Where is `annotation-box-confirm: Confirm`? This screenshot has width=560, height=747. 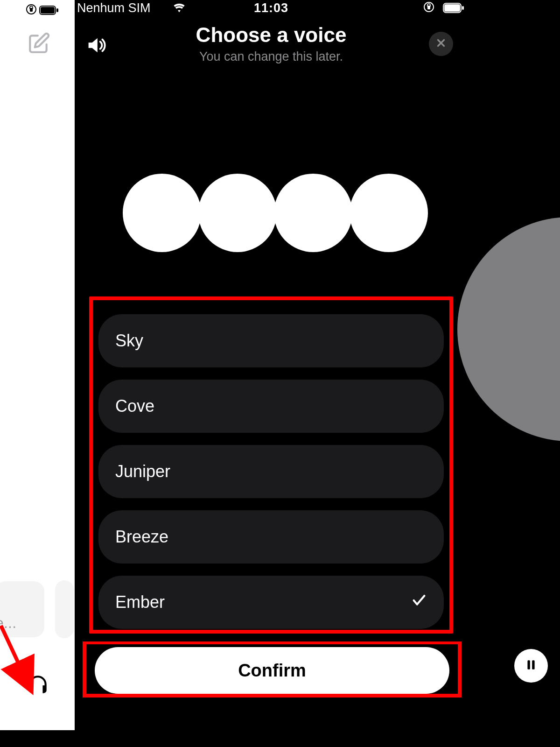
annotation-box-confirm: Confirm is located at coordinates (272, 669).